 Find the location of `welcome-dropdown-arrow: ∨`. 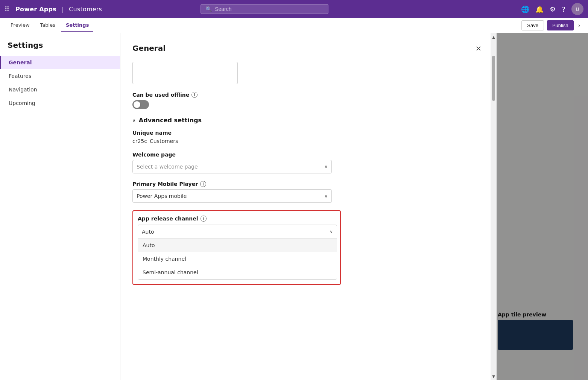

welcome-dropdown-arrow: ∨ is located at coordinates (326, 167).